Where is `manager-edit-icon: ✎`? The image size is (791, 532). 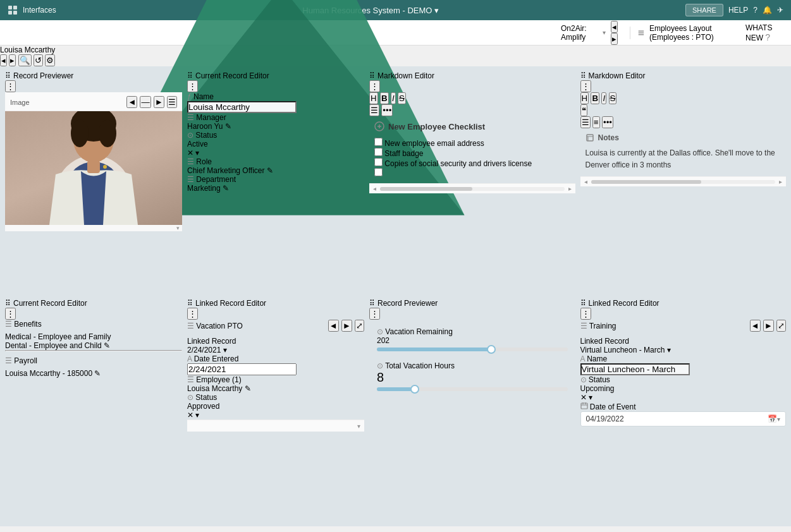
manager-edit-icon: ✎ is located at coordinates (228, 126).